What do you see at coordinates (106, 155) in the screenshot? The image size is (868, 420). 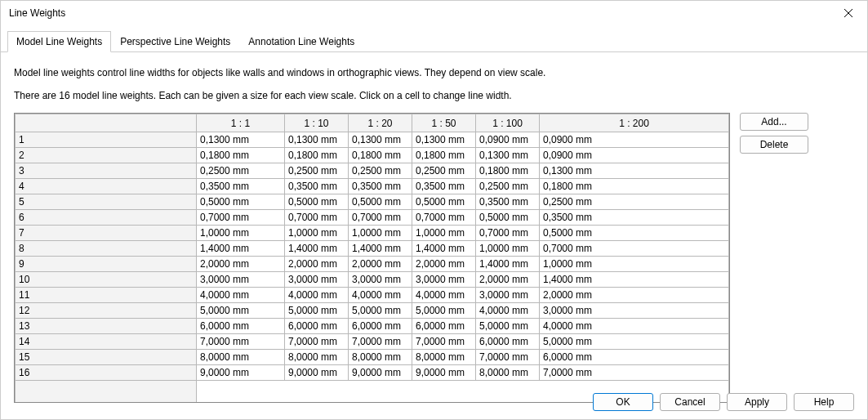 I see `row-header: 2` at bounding box center [106, 155].